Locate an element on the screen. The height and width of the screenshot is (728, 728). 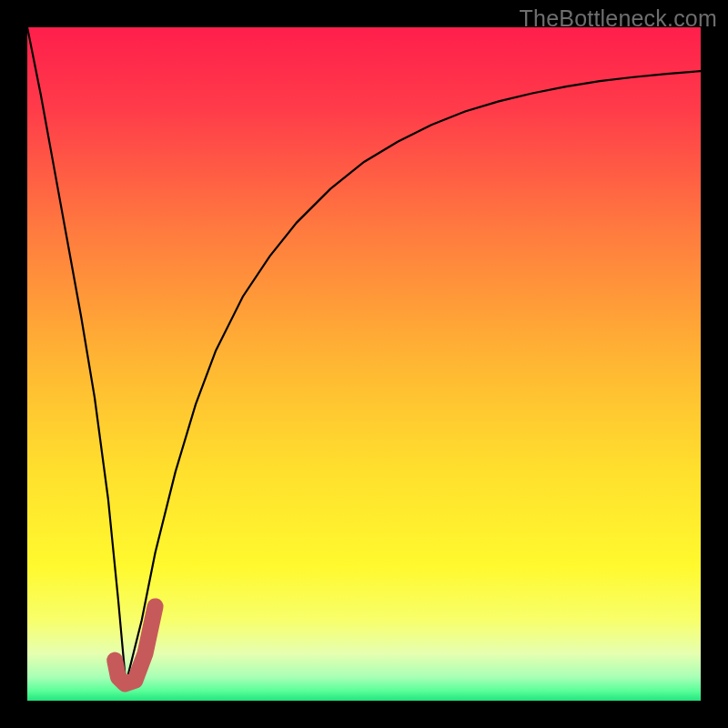
watermark-text: TheBottleneck.com is located at coordinates (619, 18).